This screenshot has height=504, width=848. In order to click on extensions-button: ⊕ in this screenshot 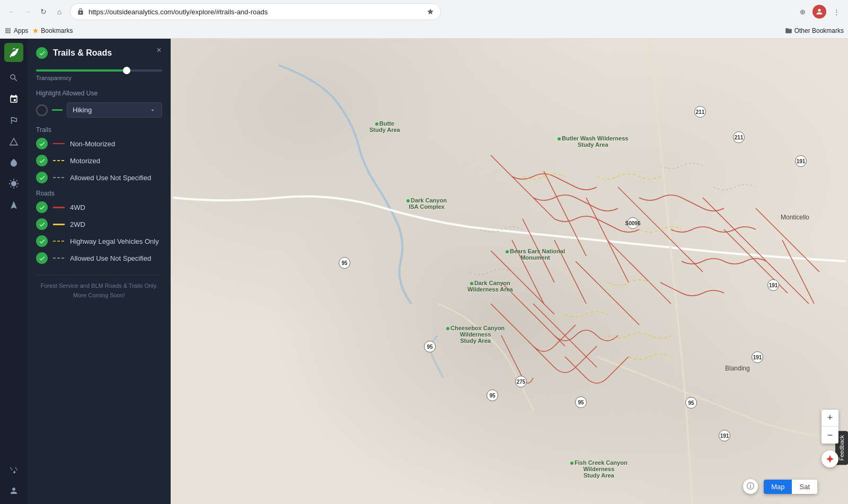, I will do `click(802, 12)`.